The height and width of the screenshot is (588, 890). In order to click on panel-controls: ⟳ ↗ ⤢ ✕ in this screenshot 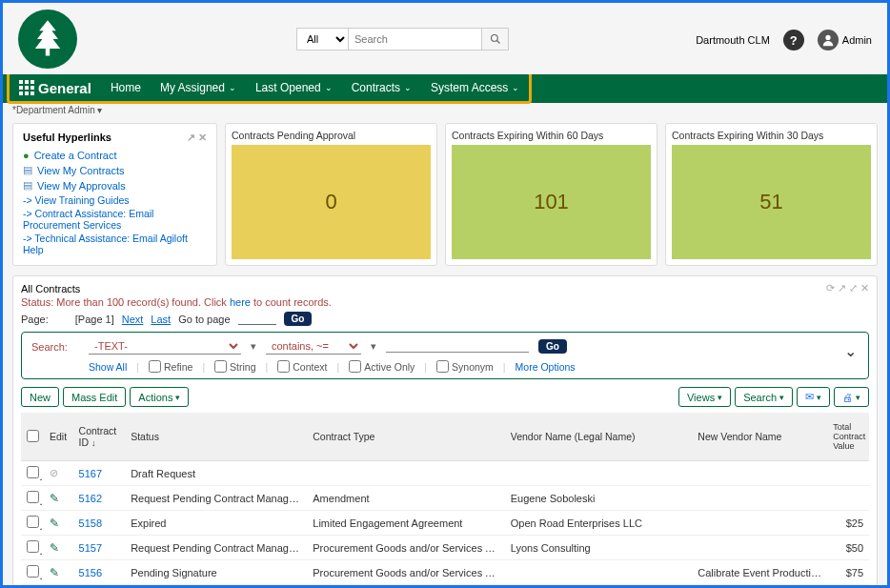, I will do `click(848, 288)`.